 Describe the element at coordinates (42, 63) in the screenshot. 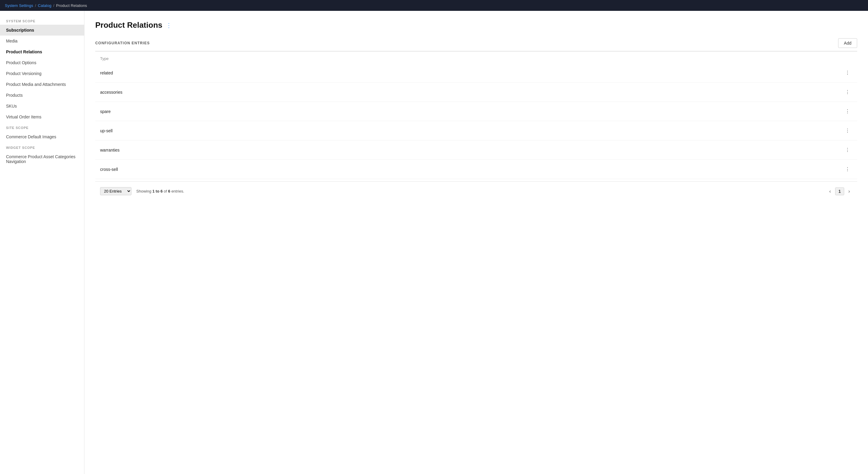

I see `sidebar-item-product-options: Product Options` at that location.